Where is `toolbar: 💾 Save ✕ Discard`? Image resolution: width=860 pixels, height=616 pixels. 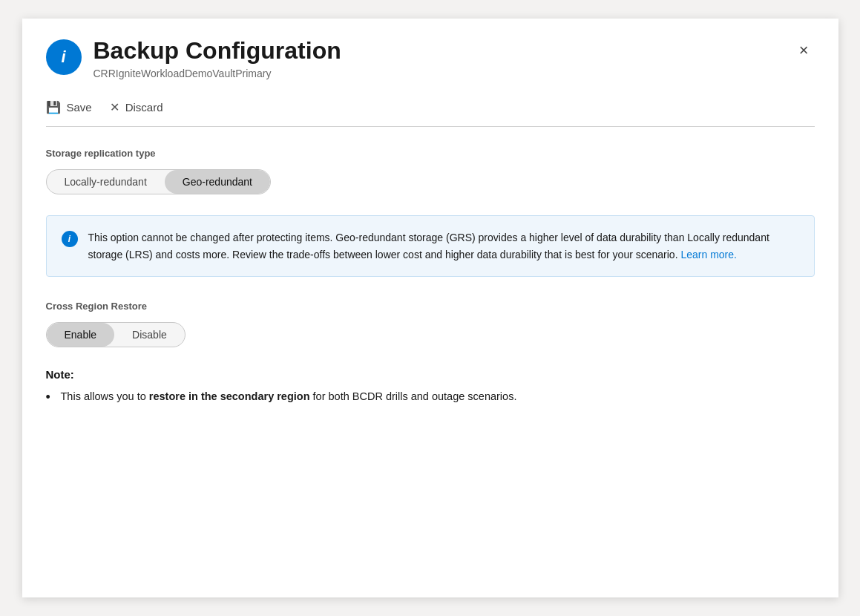 toolbar: 💾 Save ✕ Discard is located at coordinates (430, 108).